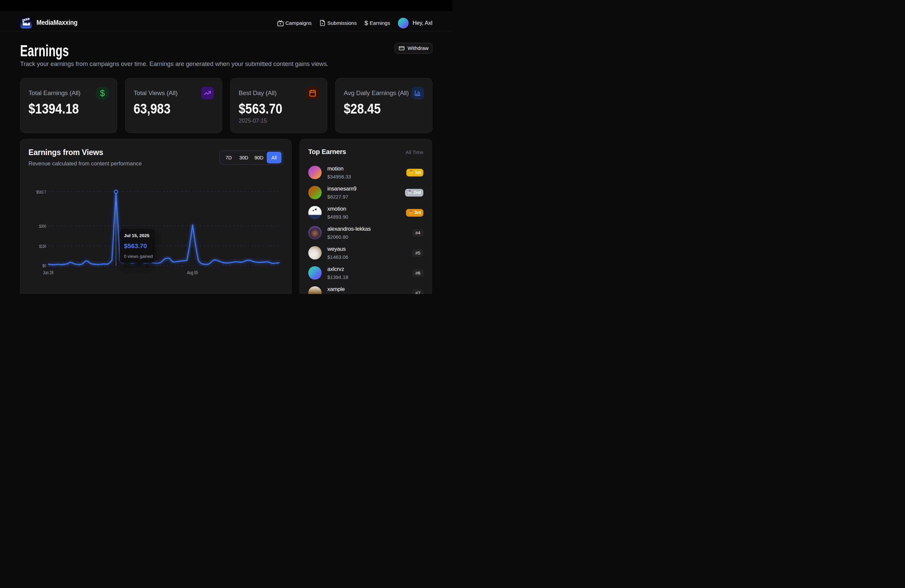  I want to click on svg-text: 3, so click(411, 213).